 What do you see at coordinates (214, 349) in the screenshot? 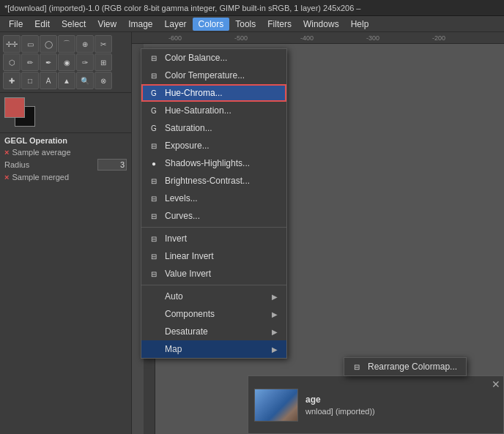
I see `menu-map: Map ▶` at bounding box center [214, 349].